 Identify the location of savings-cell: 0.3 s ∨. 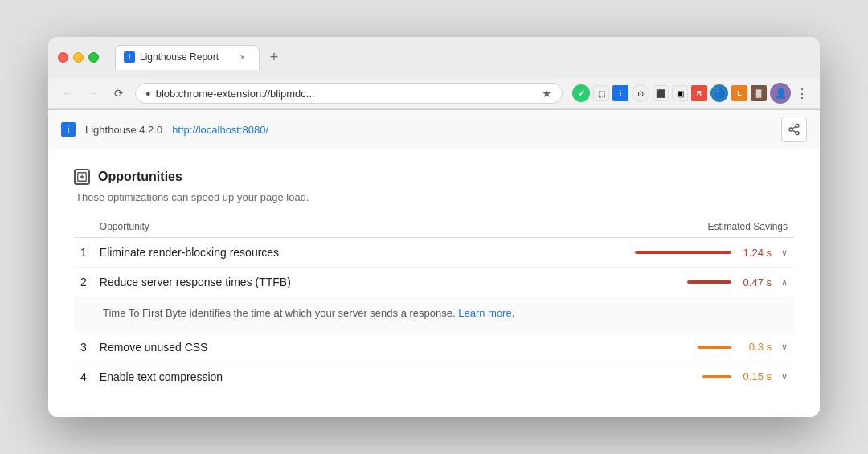
(635, 347).